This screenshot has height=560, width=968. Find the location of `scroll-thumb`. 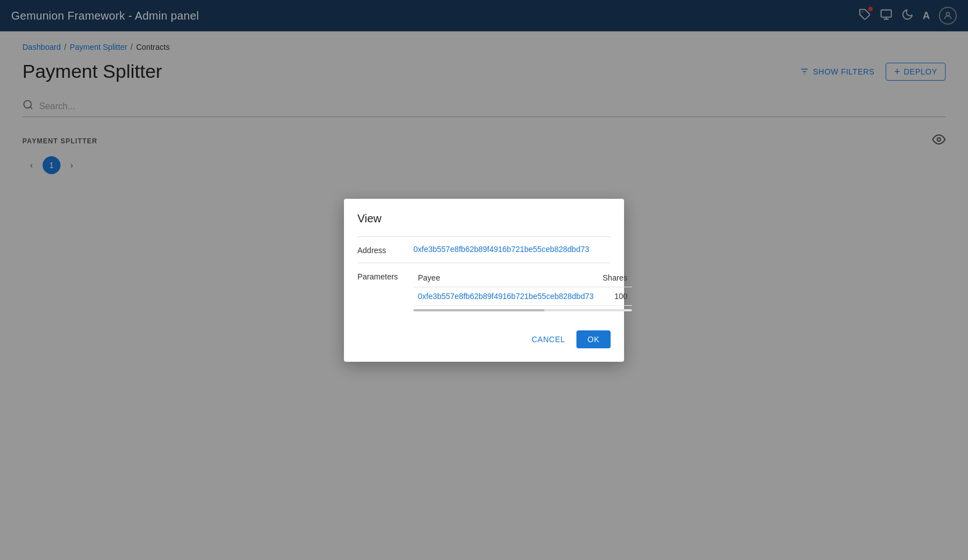

scroll-thumb is located at coordinates (479, 310).